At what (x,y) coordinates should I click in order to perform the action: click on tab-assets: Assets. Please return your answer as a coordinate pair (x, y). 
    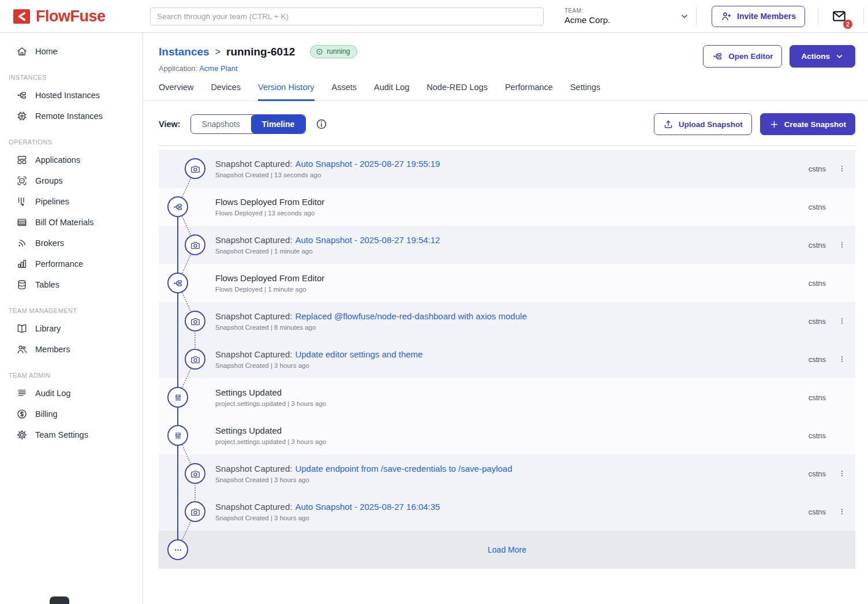
    Looking at the image, I should click on (345, 92).